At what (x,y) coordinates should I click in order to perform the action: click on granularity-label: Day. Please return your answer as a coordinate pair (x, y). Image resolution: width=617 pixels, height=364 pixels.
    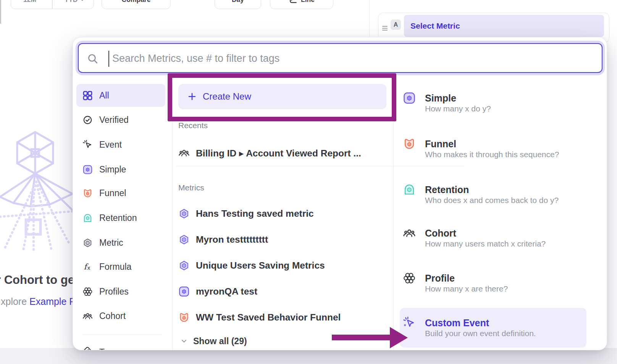
    Looking at the image, I should click on (238, 2).